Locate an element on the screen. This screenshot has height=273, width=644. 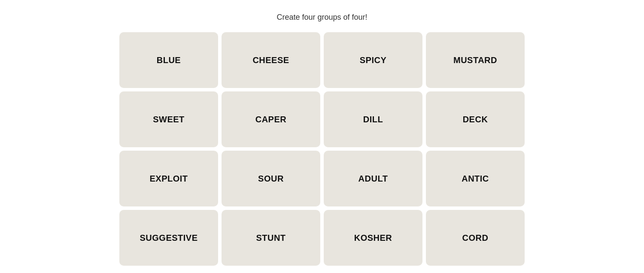
tile-sweet: SWEET is located at coordinates (169, 119).